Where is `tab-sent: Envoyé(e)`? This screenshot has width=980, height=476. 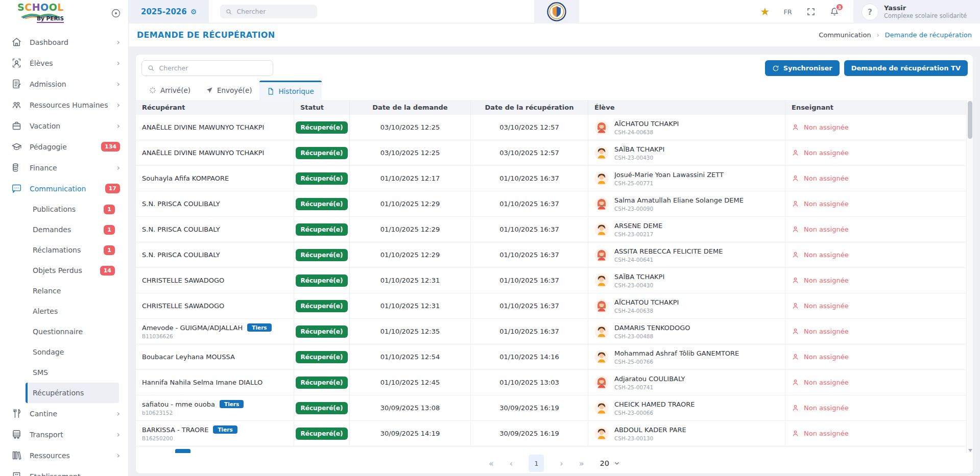
tab-sent: Envoyé(e) is located at coordinates (229, 90).